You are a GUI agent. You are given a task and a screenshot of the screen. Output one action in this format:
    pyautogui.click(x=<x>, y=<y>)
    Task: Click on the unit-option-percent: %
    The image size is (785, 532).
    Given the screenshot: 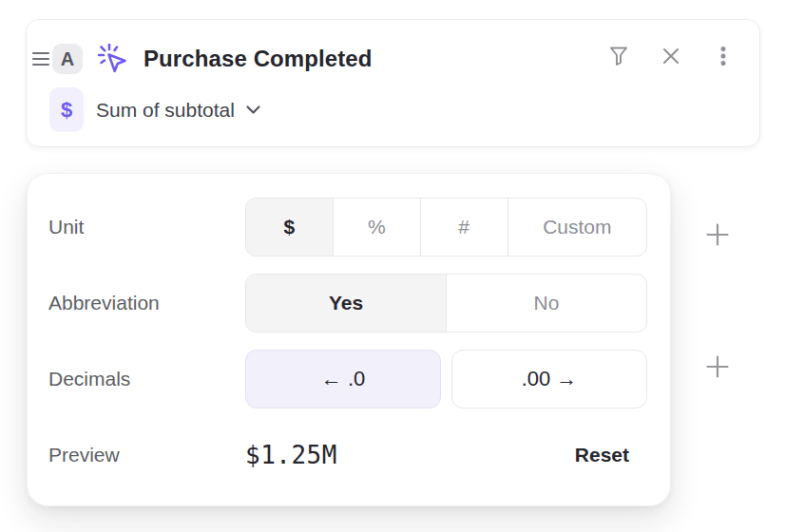 What is the action you would take?
    pyautogui.click(x=377, y=227)
    